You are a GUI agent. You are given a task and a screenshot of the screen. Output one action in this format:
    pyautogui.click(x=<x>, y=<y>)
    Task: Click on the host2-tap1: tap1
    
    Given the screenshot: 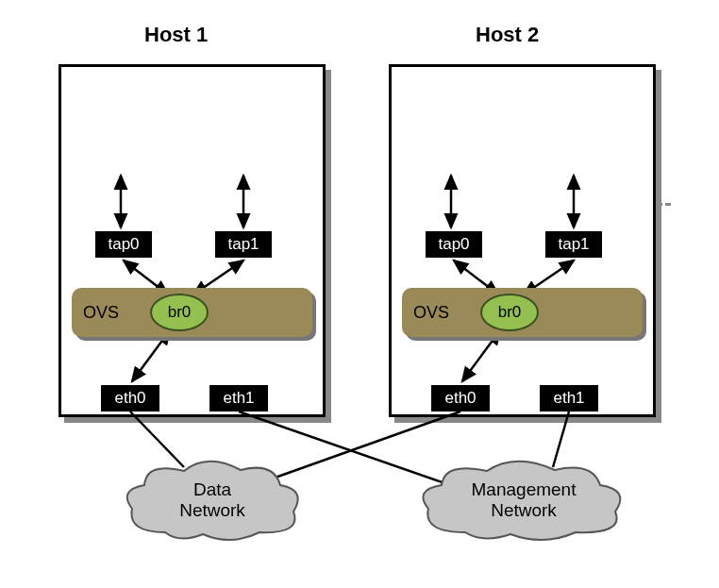 What is the action you would take?
    pyautogui.click(x=574, y=244)
    